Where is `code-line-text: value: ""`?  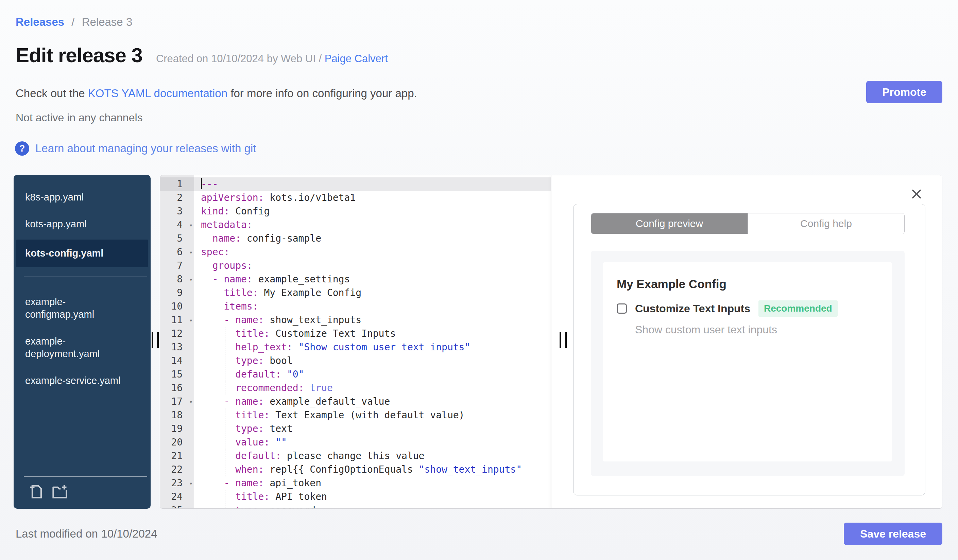 code-line-text: value: "" is located at coordinates (373, 442).